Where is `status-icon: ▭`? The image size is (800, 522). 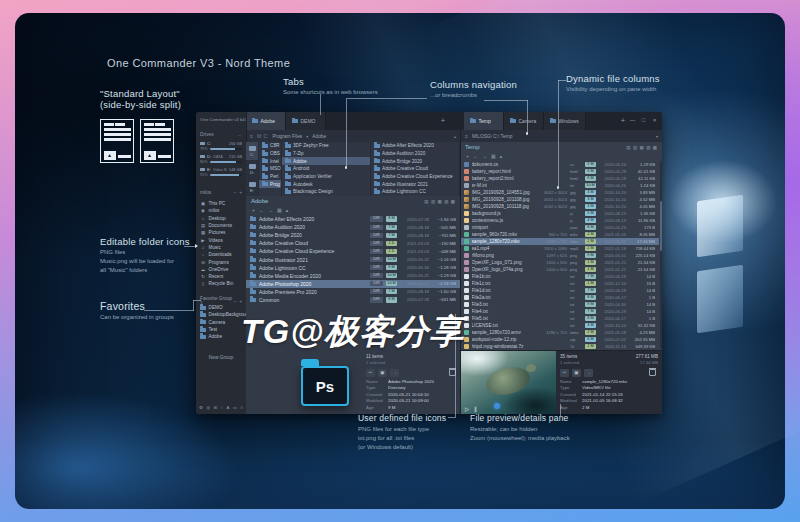 status-icon: ▭ is located at coordinates (235, 408).